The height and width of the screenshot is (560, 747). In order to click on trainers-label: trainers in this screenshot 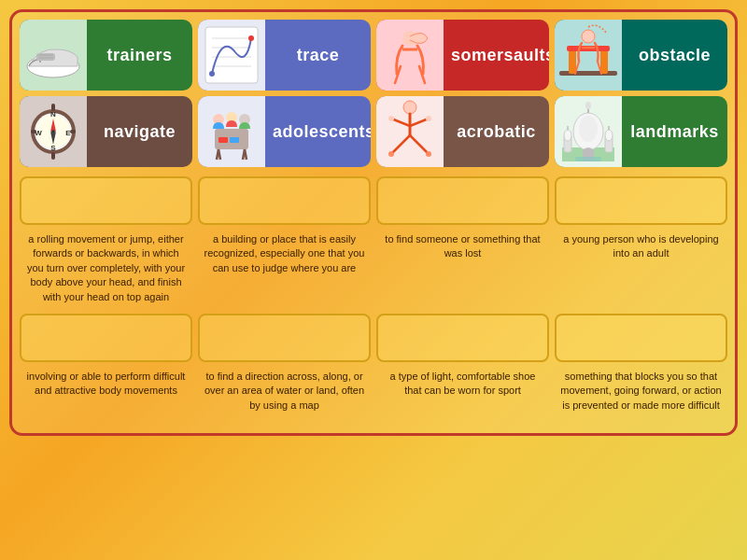, I will do `click(140, 56)`.